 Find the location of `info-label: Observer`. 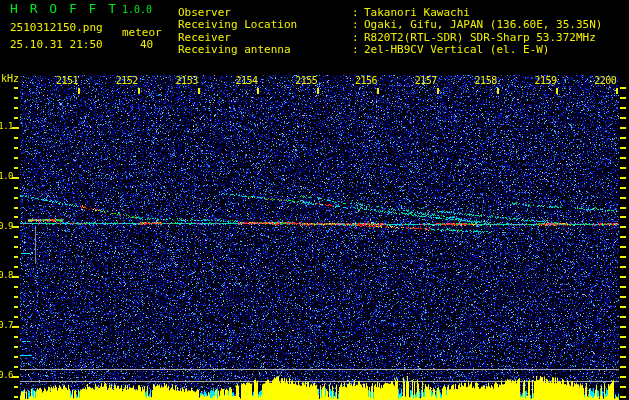

info-label: Observer is located at coordinates (204, 13).